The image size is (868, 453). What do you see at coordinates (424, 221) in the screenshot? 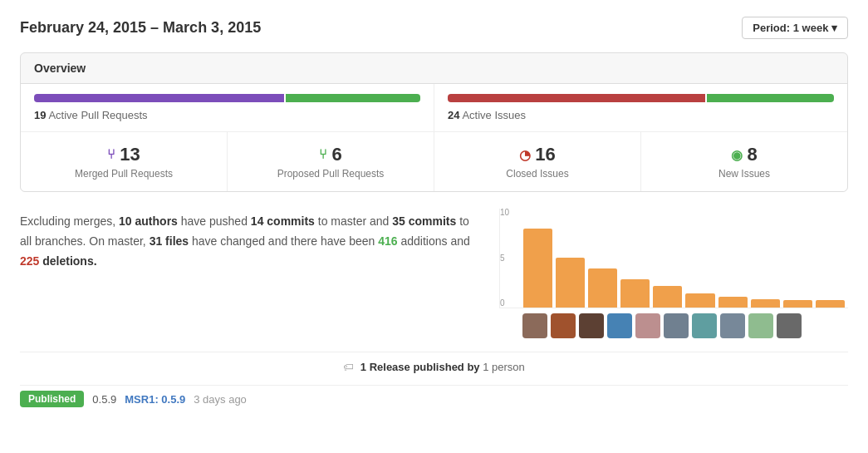
I see `commits-all: 35 commits` at bounding box center [424, 221].